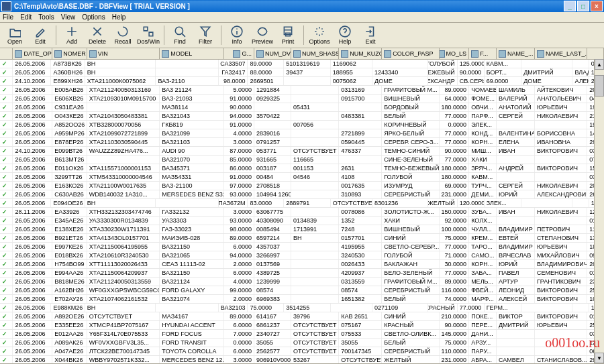  I want to click on toolbar-info: Info, so click(237, 35).